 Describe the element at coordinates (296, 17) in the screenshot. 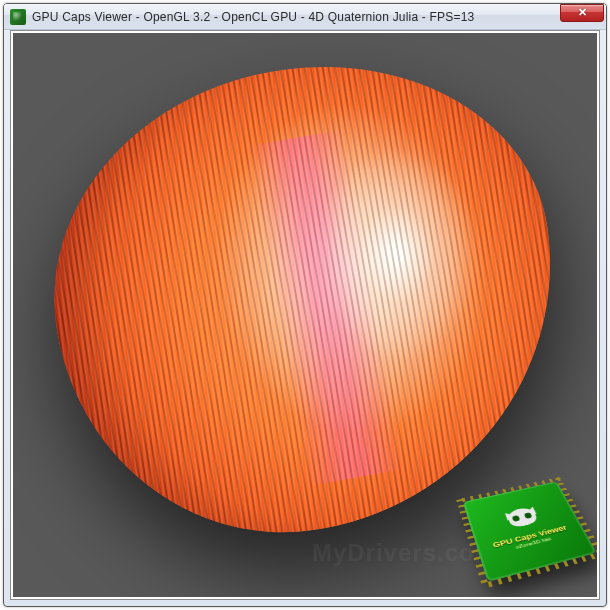

I see `window-title: GPU Caps Viewer - OpenGL 3.2 - OpenCL GP…` at that location.